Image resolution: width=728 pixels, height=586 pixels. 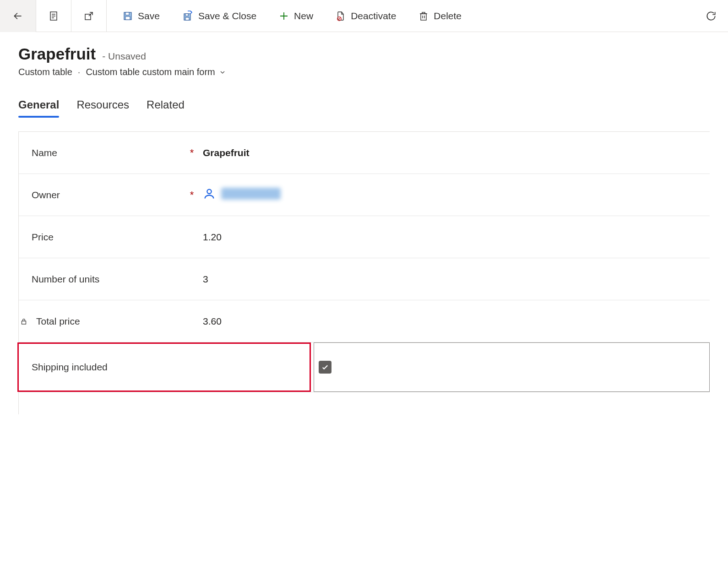 I want to click on field-price-value: 1.20, so click(x=453, y=237).